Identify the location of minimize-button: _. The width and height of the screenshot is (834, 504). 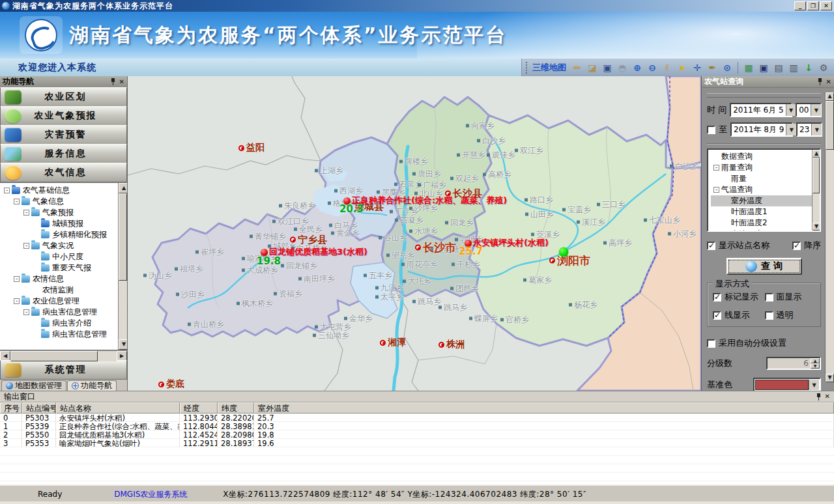
(800, 6).